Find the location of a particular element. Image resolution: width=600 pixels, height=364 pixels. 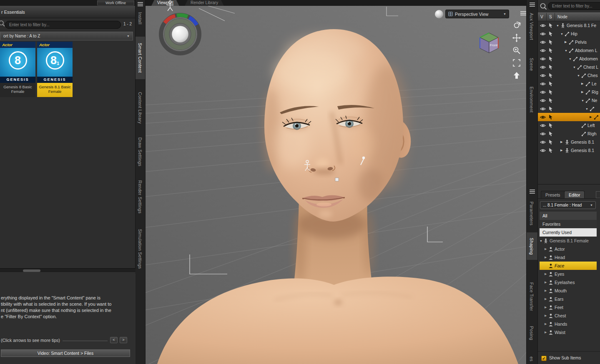

column-visibility: V is located at coordinates (542, 17).